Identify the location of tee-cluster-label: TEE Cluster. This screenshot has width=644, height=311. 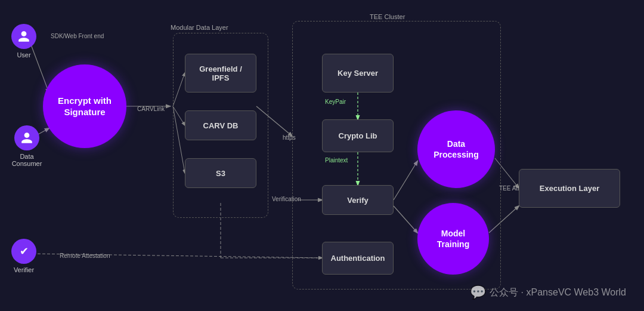
(388, 17).